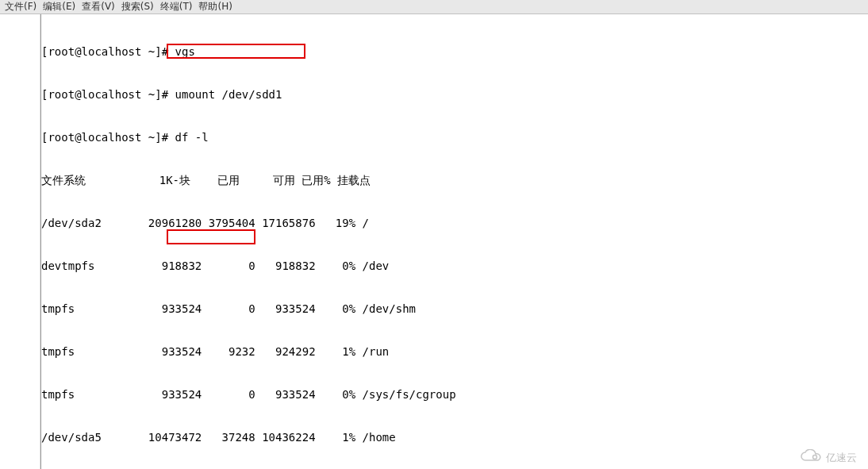 This screenshot has width=868, height=469. What do you see at coordinates (828, 457) in the screenshot?
I see `watermark: 亿速云` at bounding box center [828, 457].